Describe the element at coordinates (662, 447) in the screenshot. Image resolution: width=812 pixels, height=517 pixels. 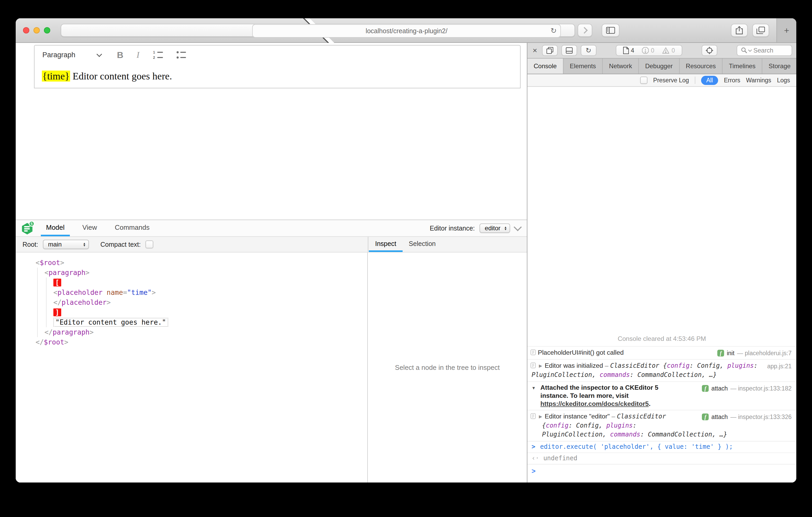
I see `console-input-echo: >editor.execute( 'placeholder', { value:…` at that location.